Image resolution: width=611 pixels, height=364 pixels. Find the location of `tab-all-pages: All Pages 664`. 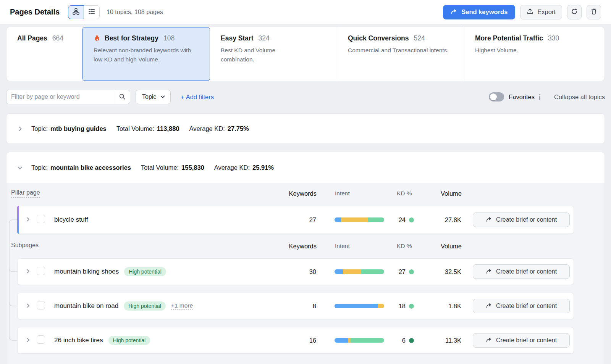

tab-all-pages: All Pages 664 is located at coordinates (44, 54).